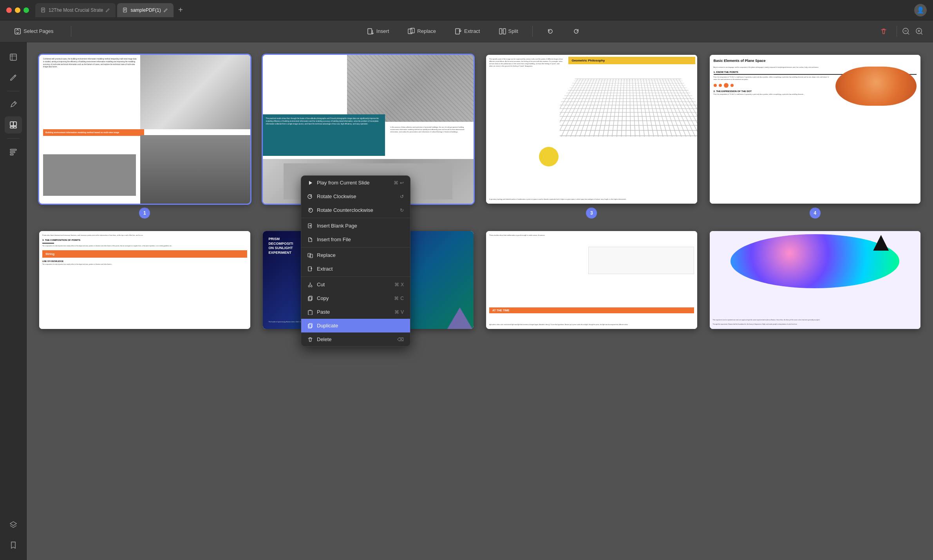 Image resolution: width=933 pixels, height=560 pixels. What do you see at coordinates (13, 125) in the screenshot?
I see `sidebar-pages-icon` at bounding box center [13, 125].